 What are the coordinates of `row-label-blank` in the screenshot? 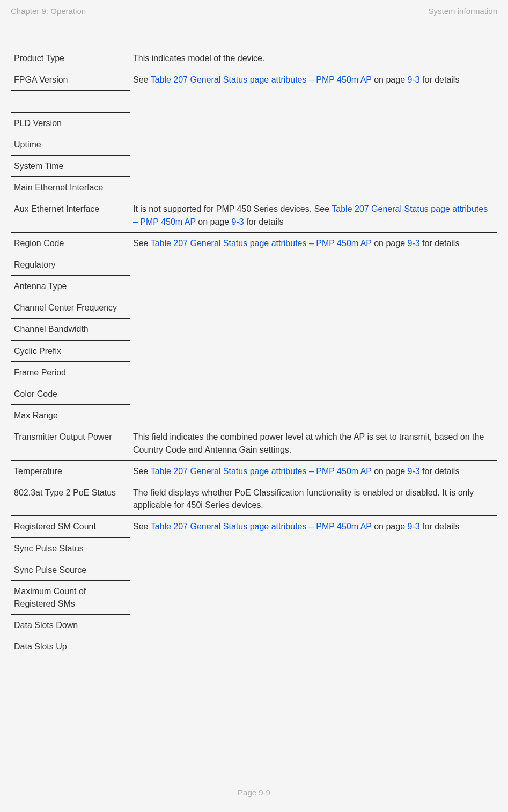 It's located at (70, 101).